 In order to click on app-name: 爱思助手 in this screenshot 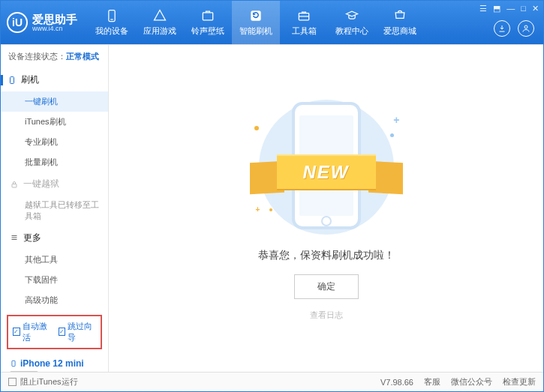, I will do `click(55, 19)`.